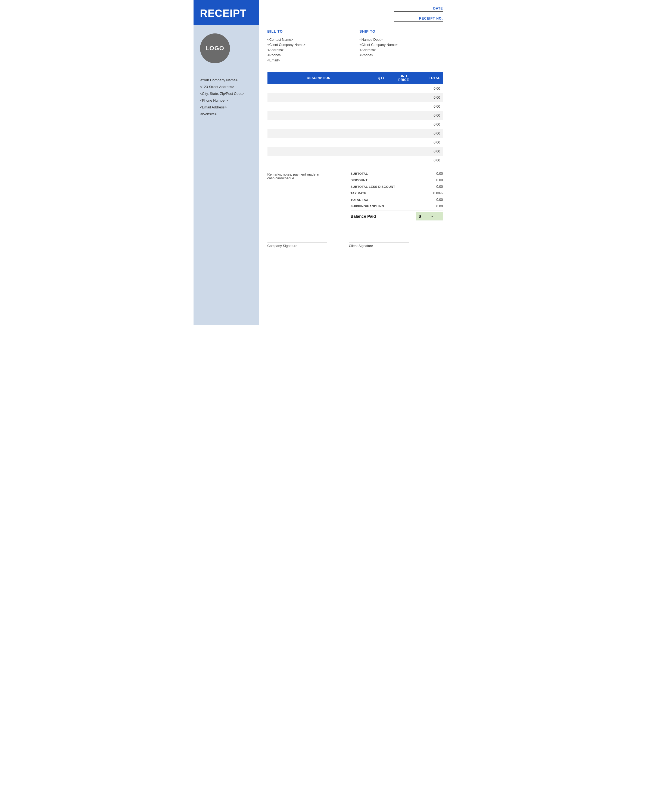 This screenshot has width=645, height=812. Describe the element at coordinates (419, 11) in the screenshot. I see `date-line` at that location.